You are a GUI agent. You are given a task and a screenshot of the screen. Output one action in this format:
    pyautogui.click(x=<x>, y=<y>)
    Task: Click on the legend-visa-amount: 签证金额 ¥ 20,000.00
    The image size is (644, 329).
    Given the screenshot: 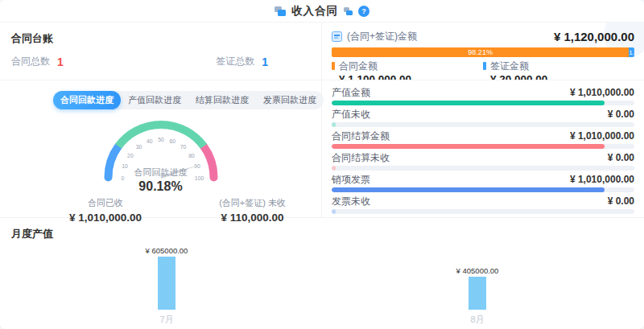 What is the action you would take?
    pyautogui.click(x=559, y=71)
    